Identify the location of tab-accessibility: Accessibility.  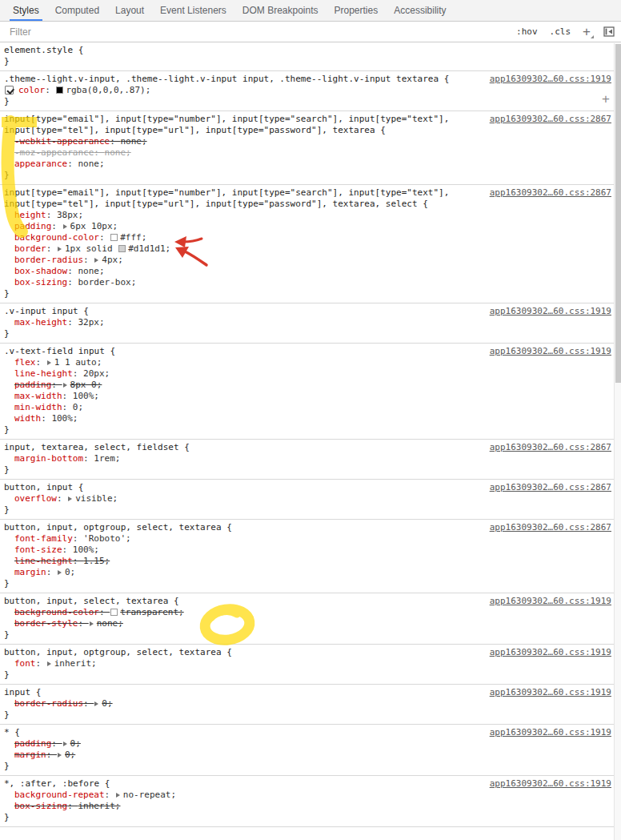
(419, 10).